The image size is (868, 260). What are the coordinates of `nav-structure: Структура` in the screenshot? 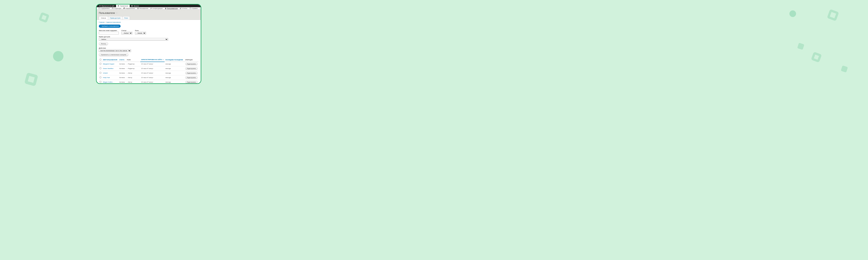 It's located at (117, 8).